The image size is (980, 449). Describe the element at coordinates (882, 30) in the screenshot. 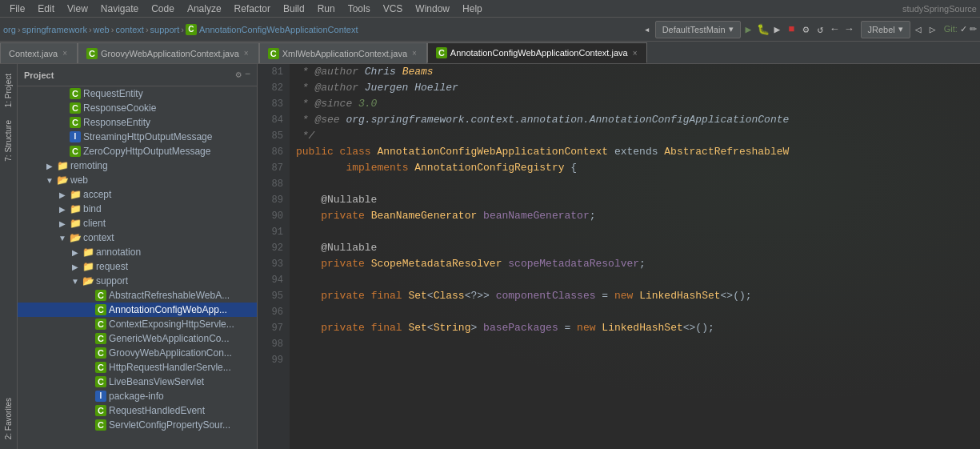

I see `jrebel-label: JRebel` at that location.